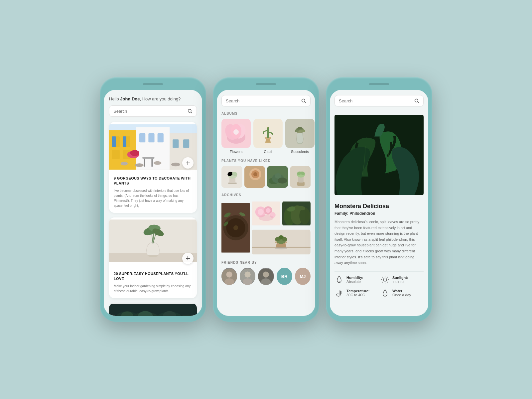 This screenshot has height=399, width=532. Describe the element at coordinates (236, 136) in the screenshot. I see `album-flowers: Flowers` at that location.